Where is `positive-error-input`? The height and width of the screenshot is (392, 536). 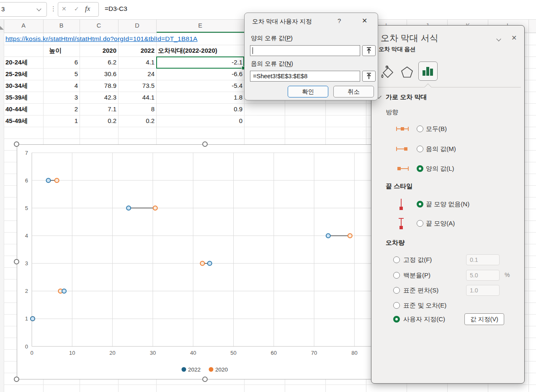 positive-error-input is located at coordinates (305, 51).